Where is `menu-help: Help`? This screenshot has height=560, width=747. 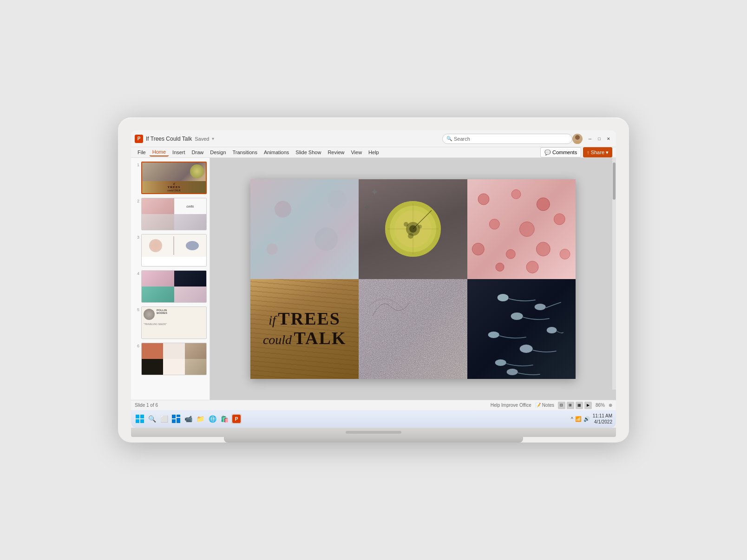
menu-help: Help is located at coordinates (374, 152).